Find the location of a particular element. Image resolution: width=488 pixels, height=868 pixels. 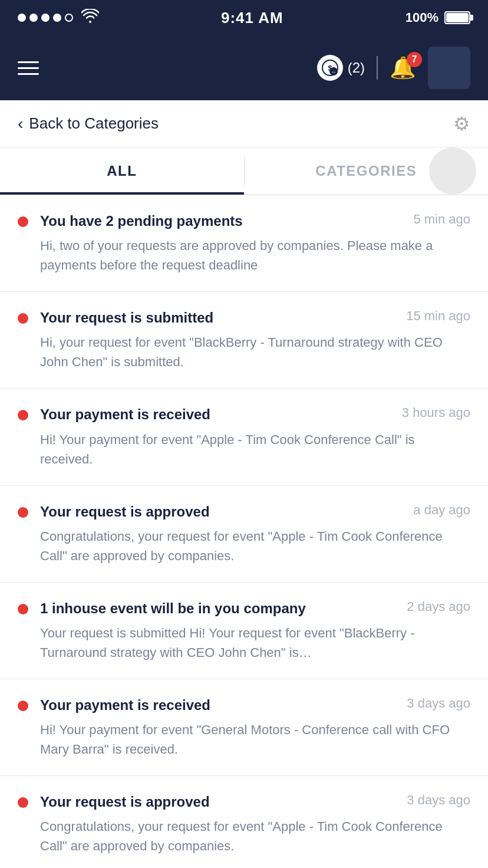

notifications-bell: 🔔 7 is located at coordinates (403, 68).